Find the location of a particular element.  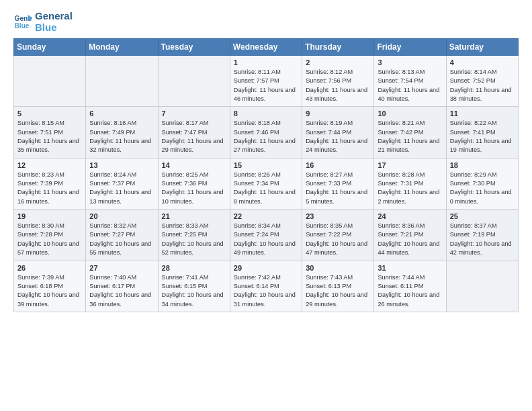

week-row-3: 12Sunrise: 8:23 AM Sunset: 7:39 PM Dayli… is located at coordinates (266, 183).